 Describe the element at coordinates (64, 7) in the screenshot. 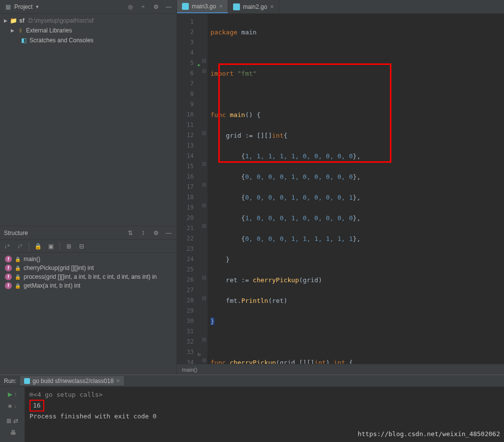

I see `project-panel-title: ▦ Project ▼` at that location.